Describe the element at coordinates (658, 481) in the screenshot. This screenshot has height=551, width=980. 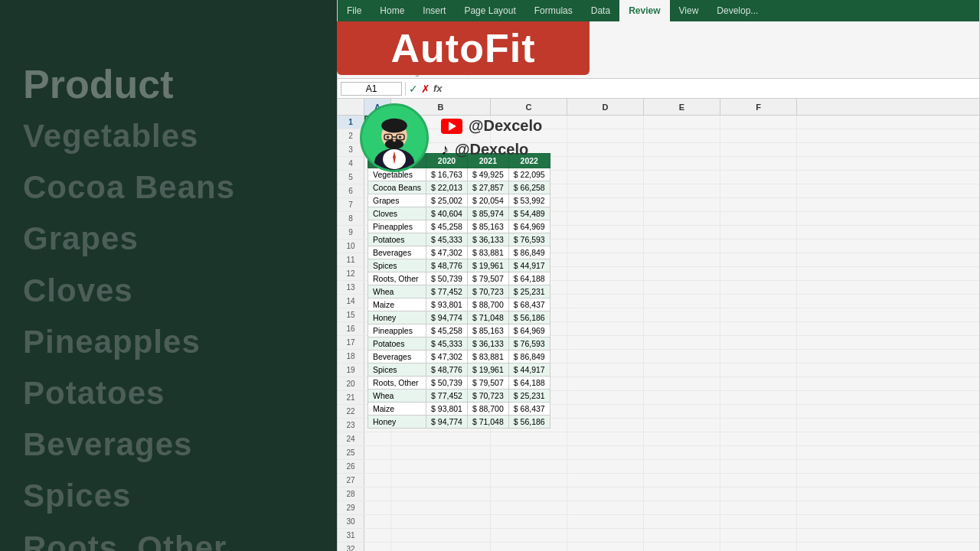
I see `table-row: 27` at that location.